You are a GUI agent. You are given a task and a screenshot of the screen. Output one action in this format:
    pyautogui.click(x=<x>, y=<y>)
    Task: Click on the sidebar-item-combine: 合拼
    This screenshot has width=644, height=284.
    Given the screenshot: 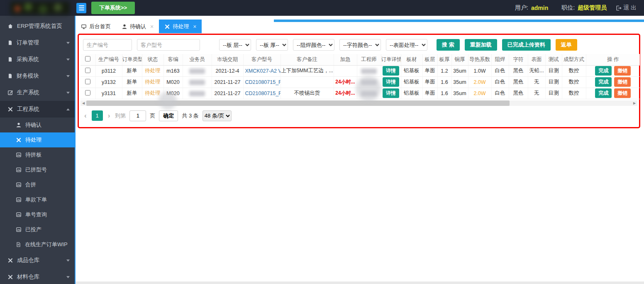 What is the action you would take?
    pyautogui.click(x=37, y=185)
    